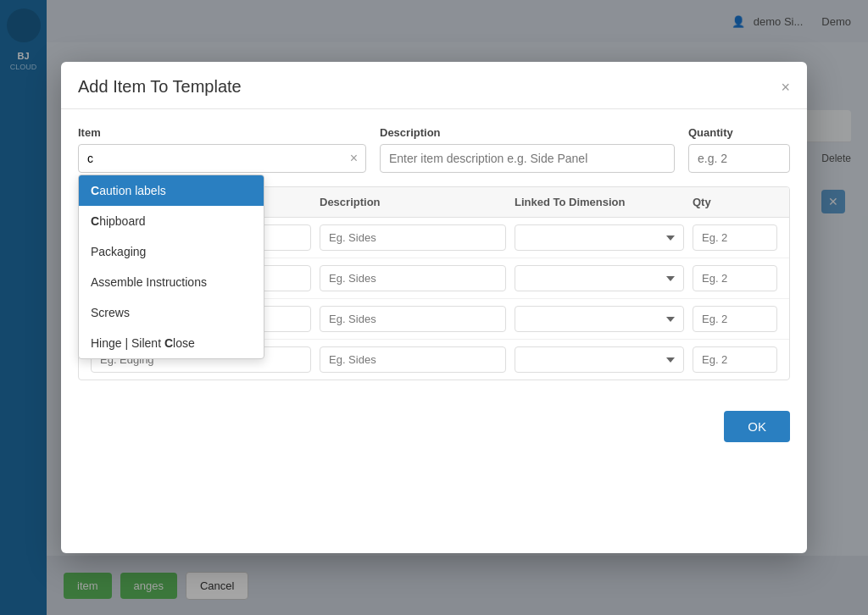  What do you see at coordinates (222, 132) in the screenshot?
I see `item-label: Item` at bounding box center [222, 132].